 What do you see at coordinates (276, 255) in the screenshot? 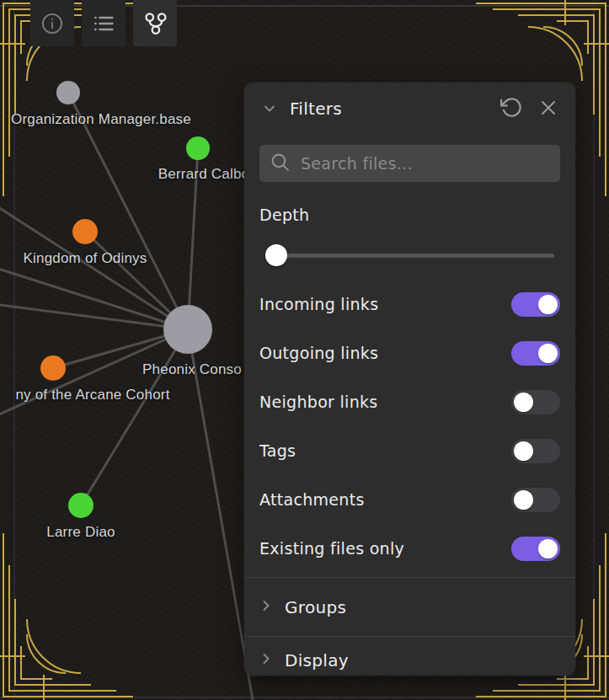
I see `depth-slider-thumb` at bounding box center [276, 255].